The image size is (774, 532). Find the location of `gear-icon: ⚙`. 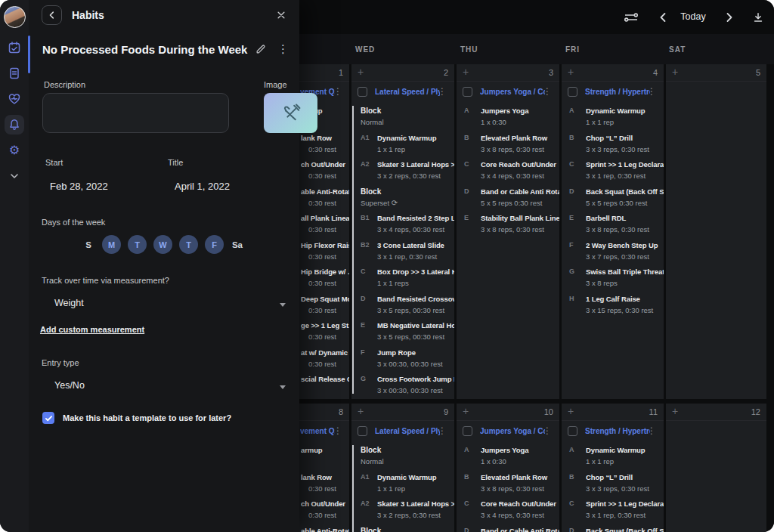

gear-icon: ⚙ is located at coordinates (14, 150).